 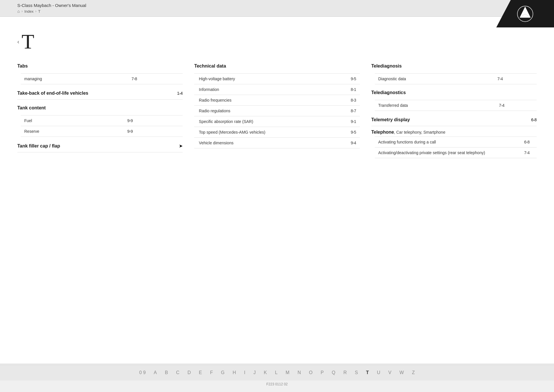 What do you see at coordinates (454, 111) in the screenshot?
I see `column-3: Telediagnosis Diagnostic data 7›4 Teledi…` at bounding box center [454, 111].